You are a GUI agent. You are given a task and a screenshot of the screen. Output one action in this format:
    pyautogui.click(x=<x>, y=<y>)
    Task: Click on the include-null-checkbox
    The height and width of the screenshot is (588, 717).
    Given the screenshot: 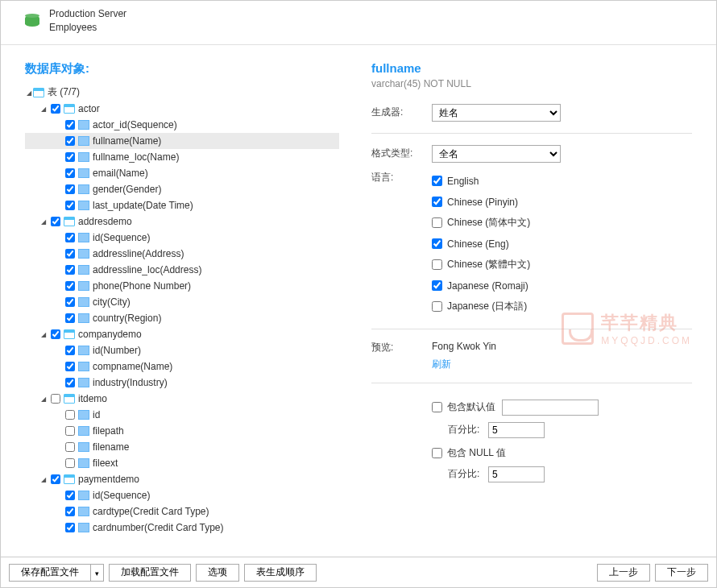 What is the action you would take?
    pyautogui.click(x=437, y=453)
    